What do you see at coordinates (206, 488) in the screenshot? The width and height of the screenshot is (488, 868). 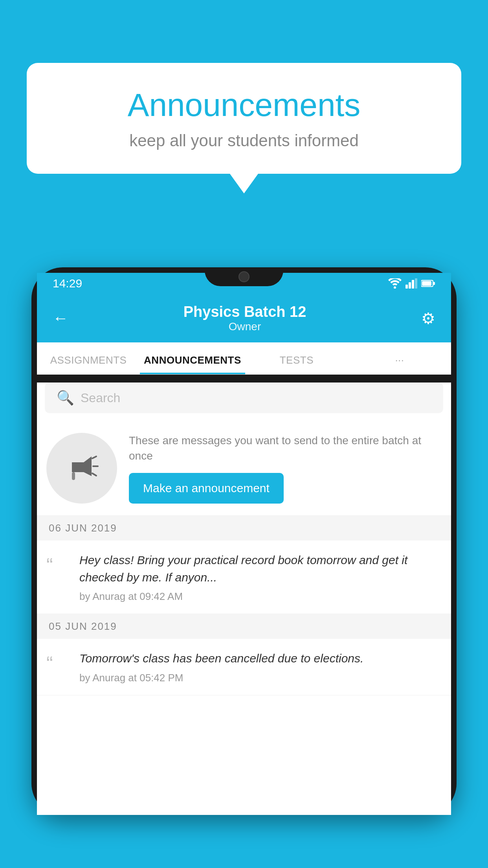 I see `make-announcement-button: Make an announcement` at bounding box center [206, 488].